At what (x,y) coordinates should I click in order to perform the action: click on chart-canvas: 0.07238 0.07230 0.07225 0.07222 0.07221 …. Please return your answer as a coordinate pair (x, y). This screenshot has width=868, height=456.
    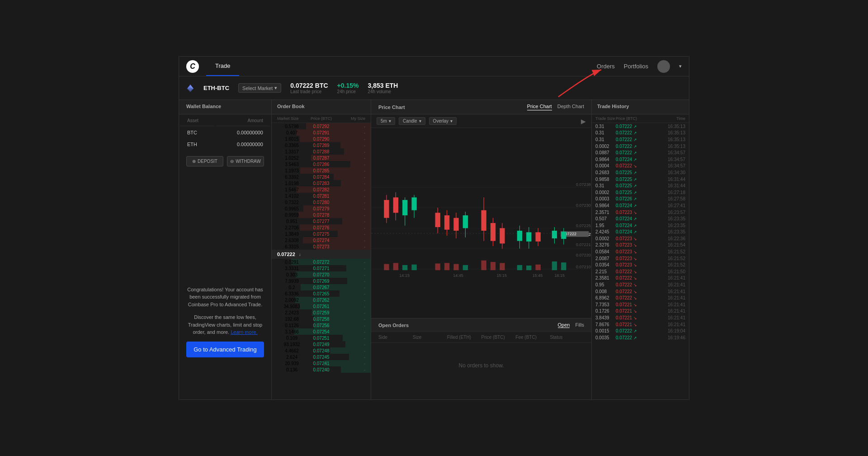
    Looking at the image, I should click on (481, 223).